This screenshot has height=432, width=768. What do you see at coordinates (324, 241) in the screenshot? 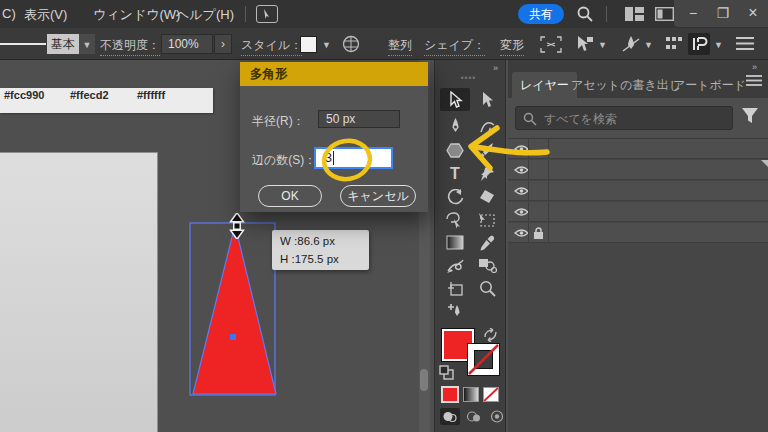
I see `tooltip-width: W :86.6 px` at bounding box center [324, 241].